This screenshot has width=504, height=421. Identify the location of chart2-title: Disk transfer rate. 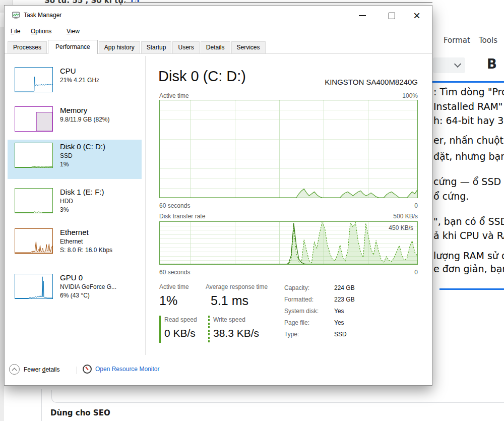
(182, 216).